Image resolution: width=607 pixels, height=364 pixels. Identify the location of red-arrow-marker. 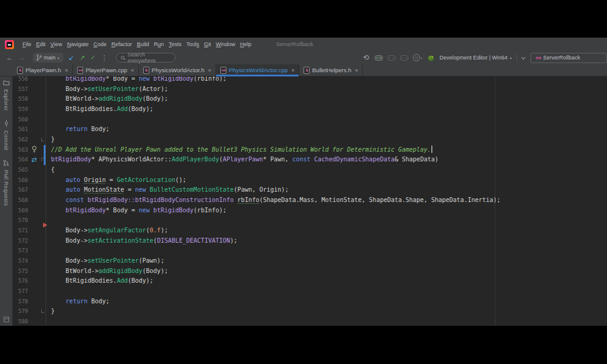
(45, 225).